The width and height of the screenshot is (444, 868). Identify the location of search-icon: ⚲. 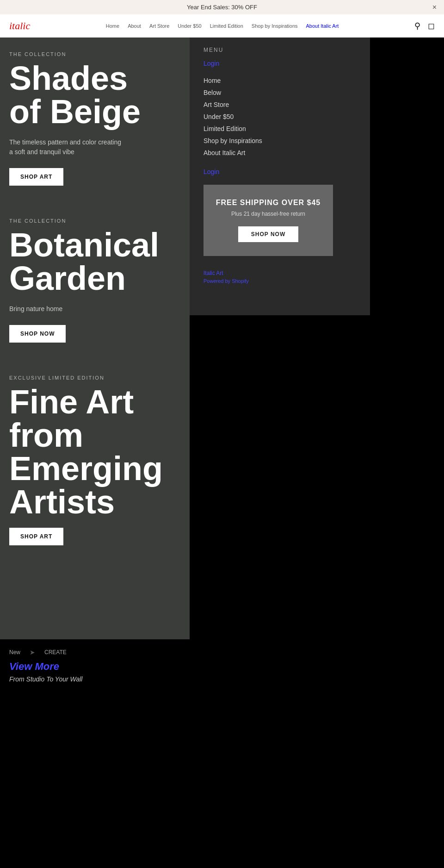
(417, 26).